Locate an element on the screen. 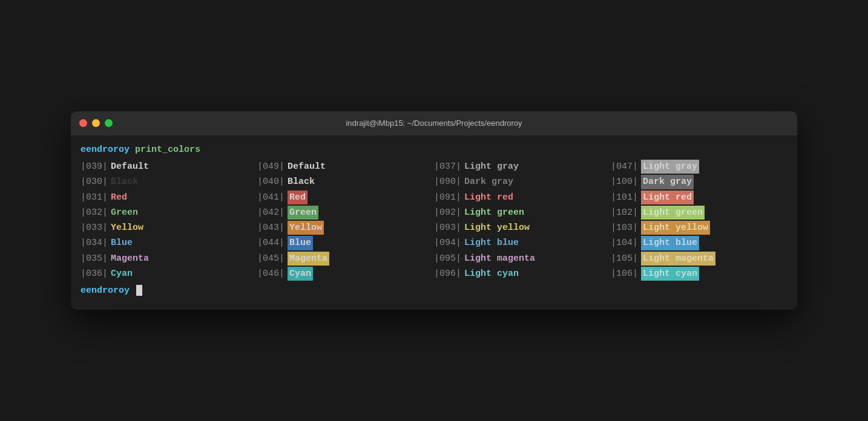  ansi-code: |049| is located at coordinates (272, 167).